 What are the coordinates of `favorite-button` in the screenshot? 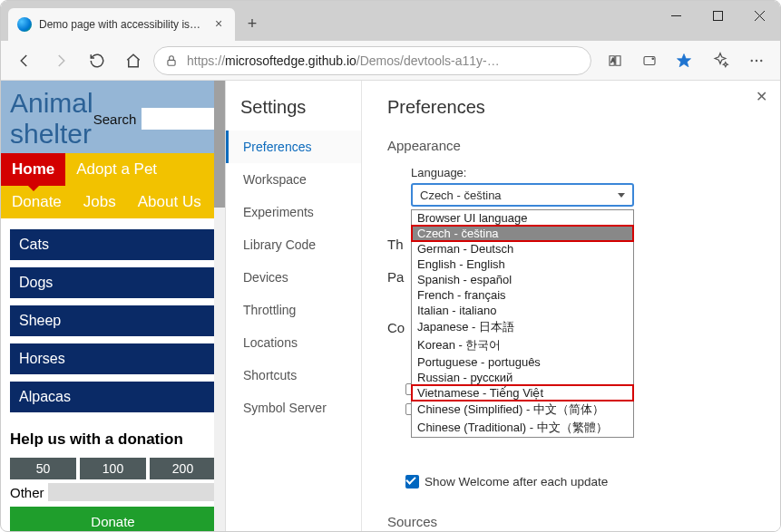 It's located at (684, 61).